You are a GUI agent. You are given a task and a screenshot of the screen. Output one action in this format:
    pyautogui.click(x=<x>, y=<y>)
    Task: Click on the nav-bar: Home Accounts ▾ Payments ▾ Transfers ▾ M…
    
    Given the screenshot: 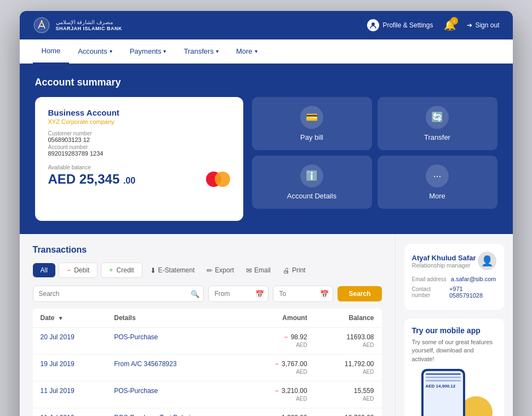 What is the action you would take?
    pyautogui.click(x=266, y=52)
    